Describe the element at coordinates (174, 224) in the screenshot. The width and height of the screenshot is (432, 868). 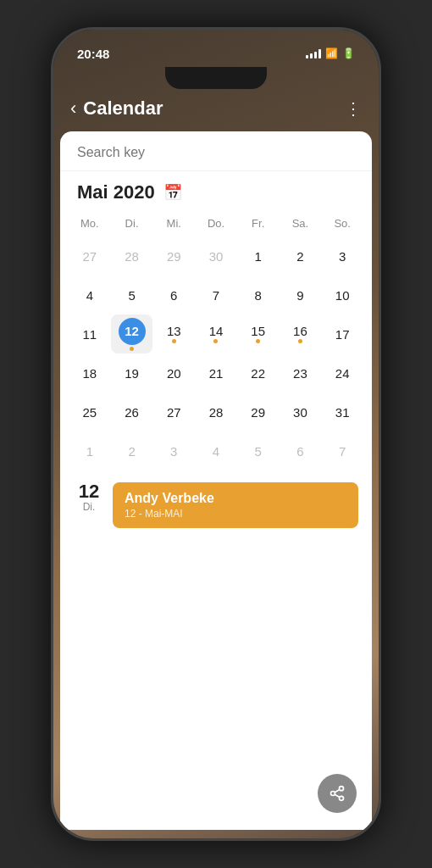
I see `weekday-label: Mi.` at that location.